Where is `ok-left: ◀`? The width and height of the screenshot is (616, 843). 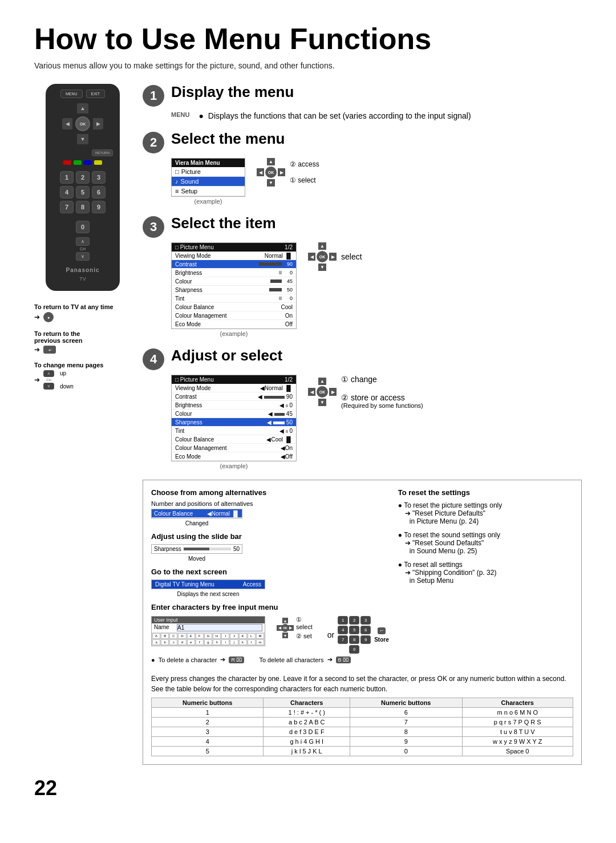
ok-left: ◀ is located at coordinates (260, 172).